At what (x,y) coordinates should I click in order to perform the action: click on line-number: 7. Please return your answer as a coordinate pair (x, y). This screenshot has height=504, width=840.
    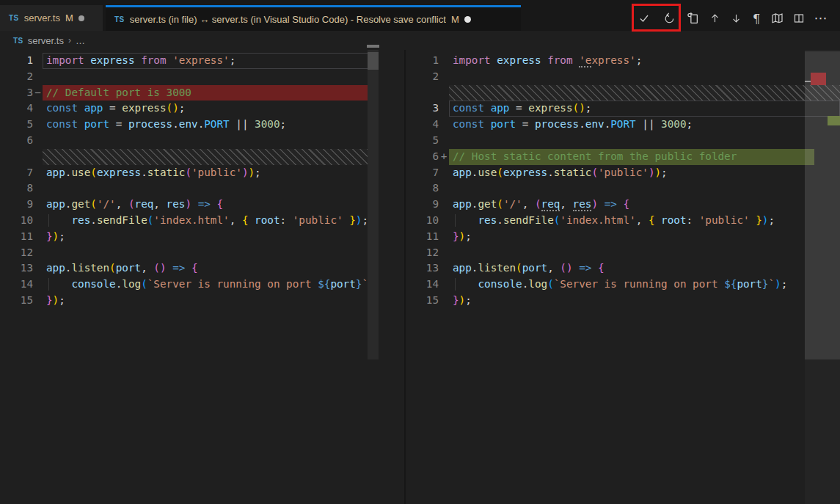
    Looking at the image, I should click on (16, 173).